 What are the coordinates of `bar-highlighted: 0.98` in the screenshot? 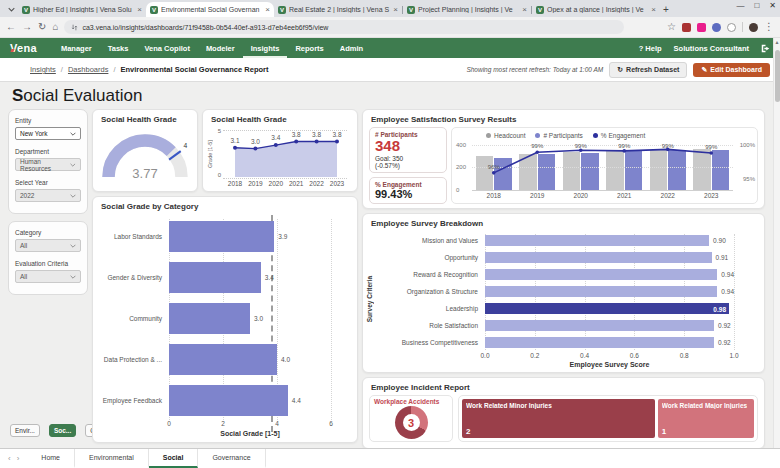 It's located at (607, 308).